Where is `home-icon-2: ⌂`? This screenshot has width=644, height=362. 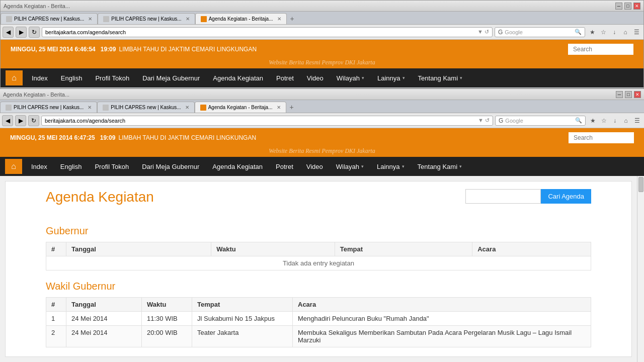 home-icon-2: ⌂ is located at coordinates (626, 121).